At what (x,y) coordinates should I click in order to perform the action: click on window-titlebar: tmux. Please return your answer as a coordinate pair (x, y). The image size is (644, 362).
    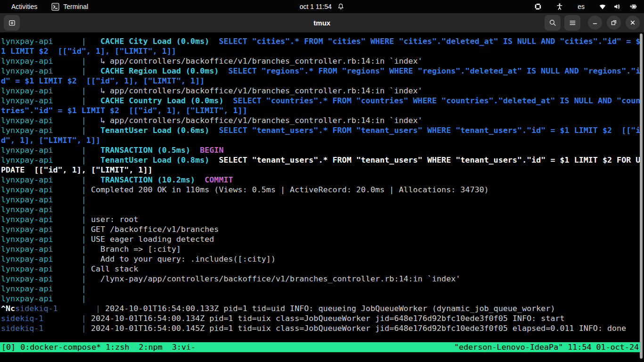
    Looking at the image, I should click on (322, 23).